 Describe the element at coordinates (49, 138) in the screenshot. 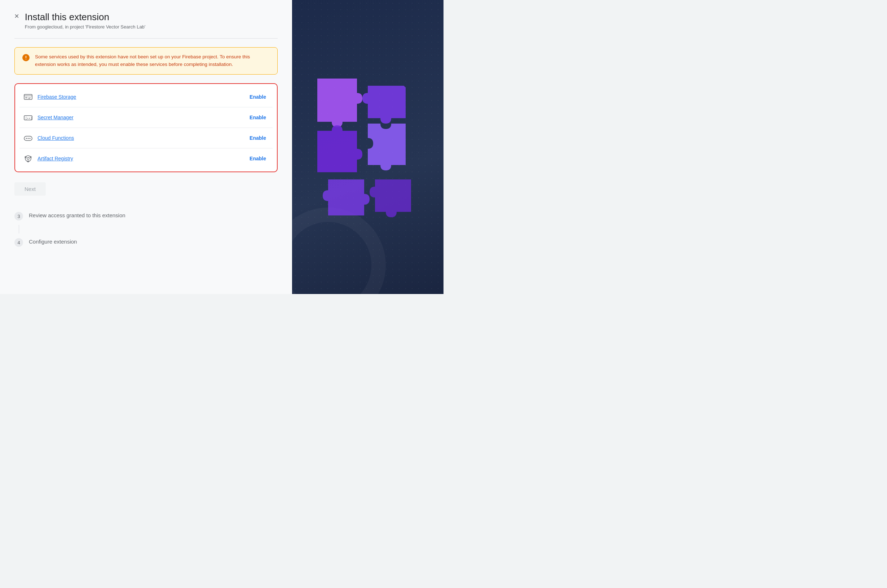

I see `service-left-functions: Cloud Functions` at that location.